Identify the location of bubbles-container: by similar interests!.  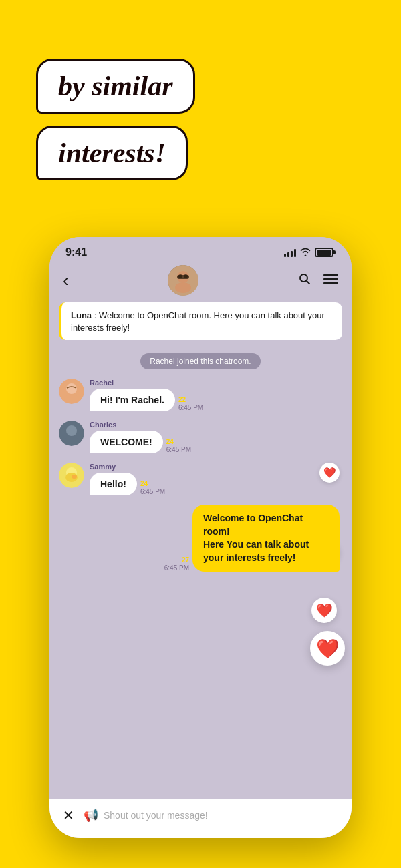
(116, 120).